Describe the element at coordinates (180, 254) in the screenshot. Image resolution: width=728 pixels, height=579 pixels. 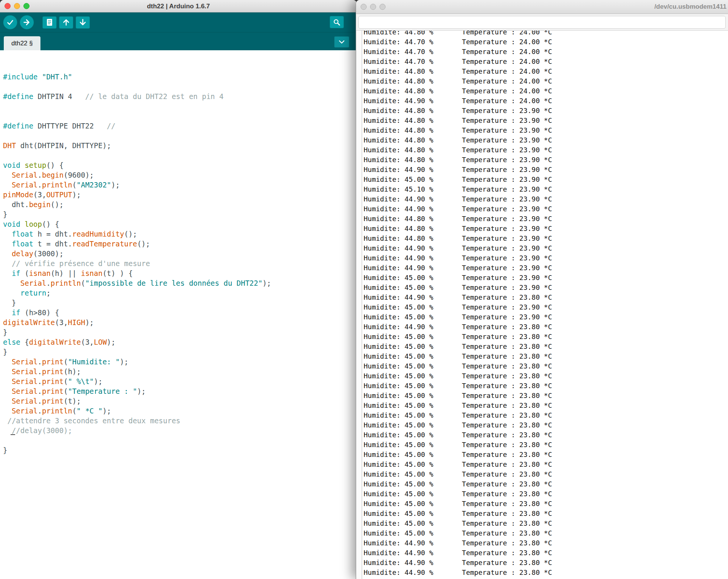
I see `code-line: delay(3000);` at that location.